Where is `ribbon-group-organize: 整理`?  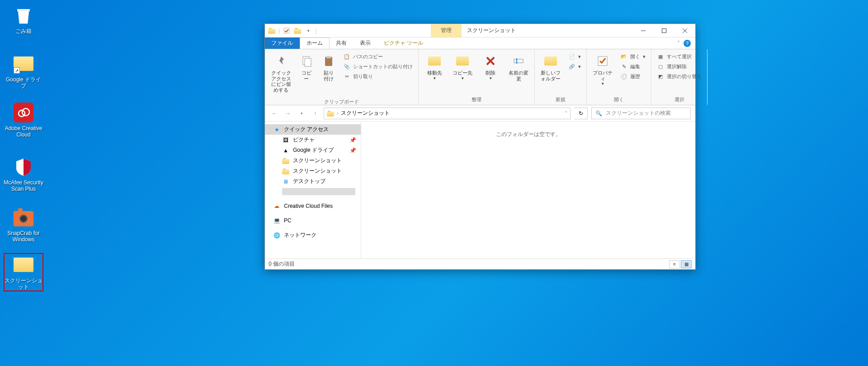
ribbon-group-organize: 整理 is located at coordinates (476, 100).